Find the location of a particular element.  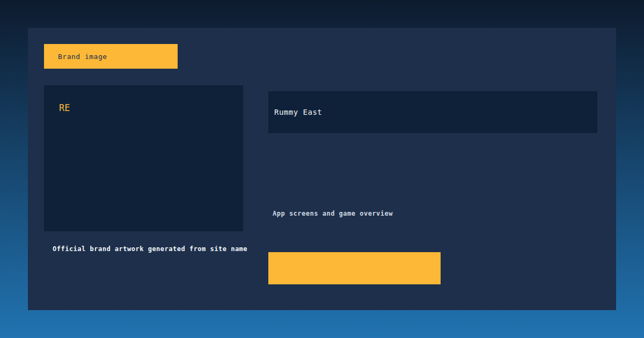

site-title-panel: Rummy East is located at coordinates (433, 112).